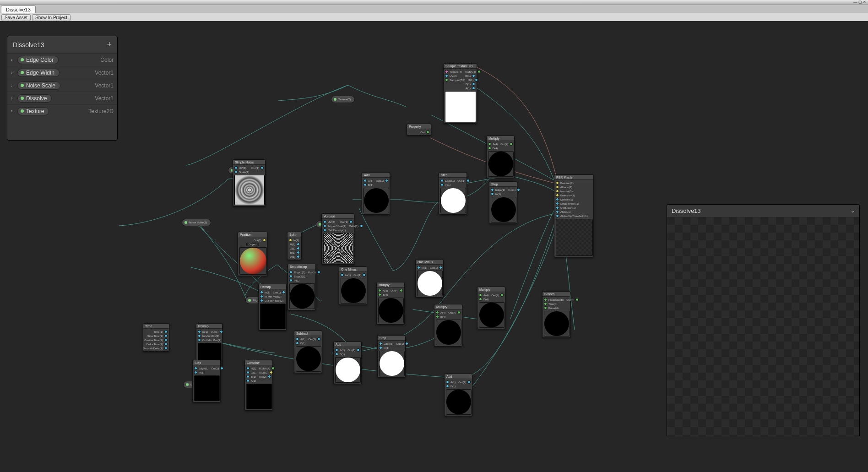  Describe the element at coordinates (453, 193) in the screenshot. I see `node-step-a: Step Edge(1)Out(1) In(1)` at that location.